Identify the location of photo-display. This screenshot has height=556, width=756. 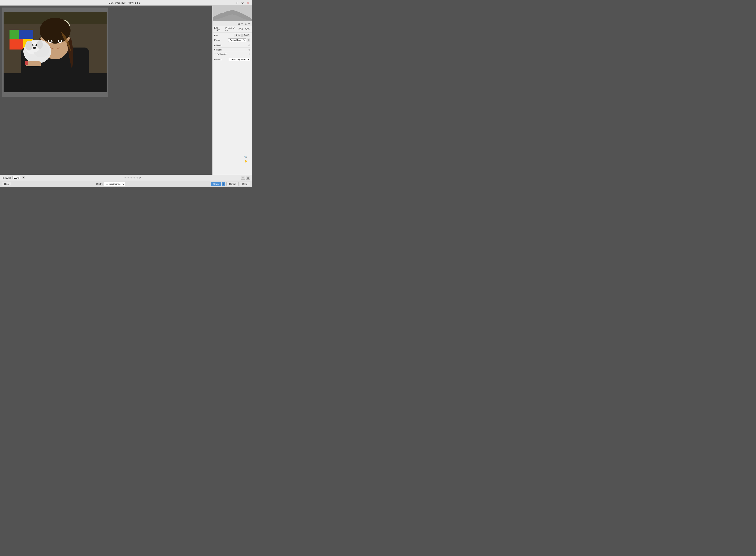
(55, 52).